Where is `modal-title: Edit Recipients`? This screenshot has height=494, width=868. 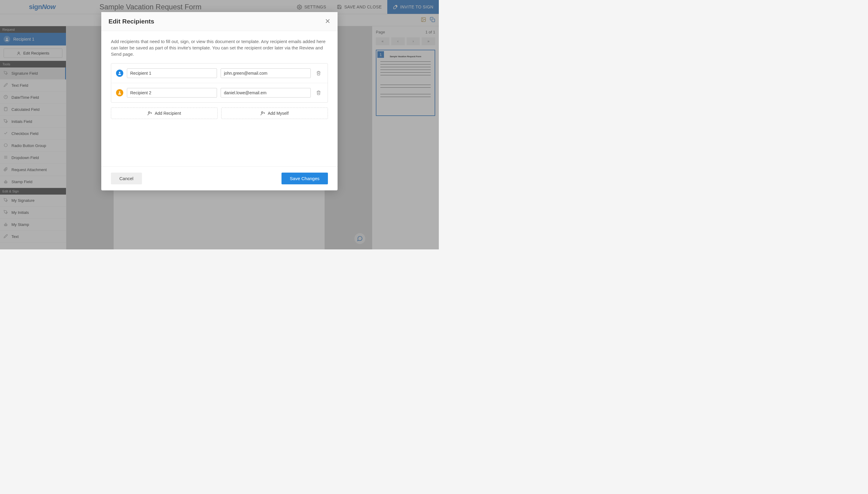 modal-title: Edit Recipients is located at coordinates (132, 21).